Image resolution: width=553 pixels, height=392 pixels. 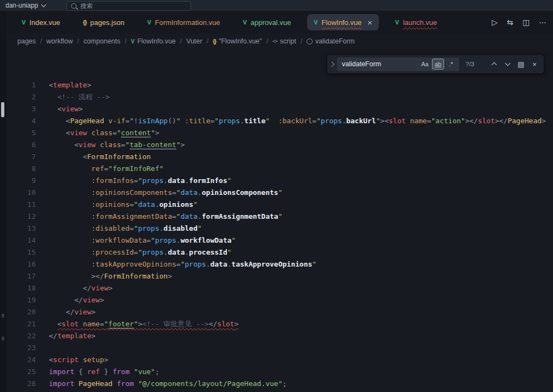 What do you see at coordinates (129, 6) in the screenshot?
I see `global-search-input: 搜索` at bounding box center [129, 6].